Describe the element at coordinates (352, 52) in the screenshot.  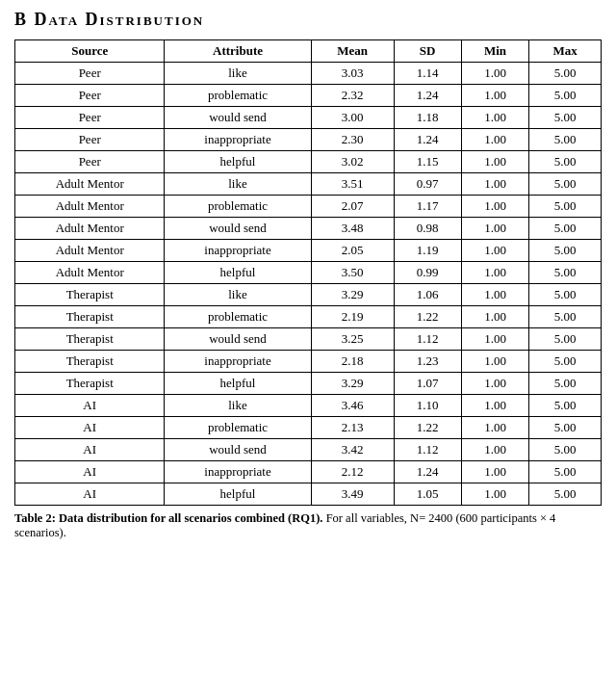
I see `col-header-mean: Mean` at that location.